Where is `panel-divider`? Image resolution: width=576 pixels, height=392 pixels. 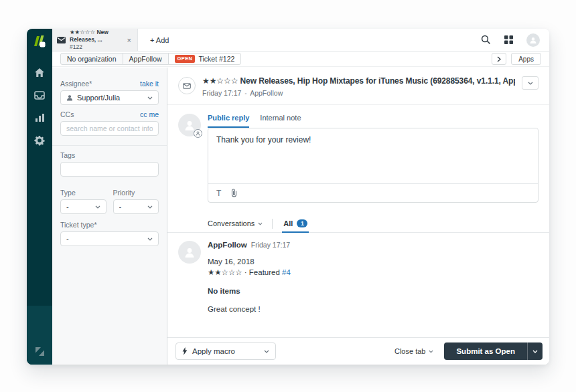 panel-divider is located at coordinates (110, 146).